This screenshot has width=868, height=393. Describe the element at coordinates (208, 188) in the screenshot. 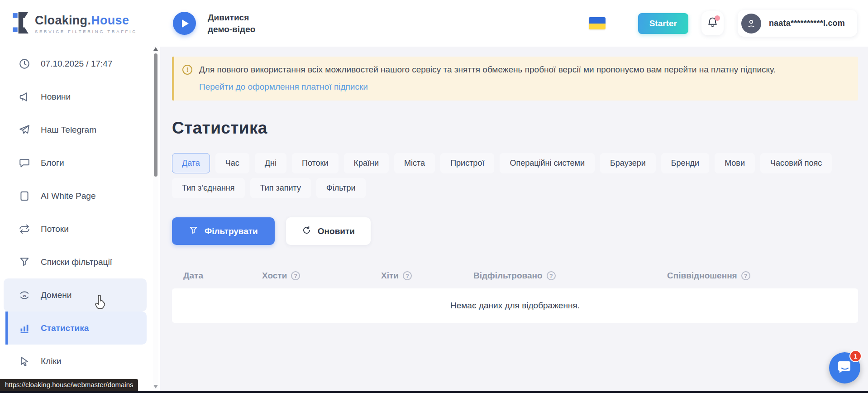

I see `tab-connection-type: Тип з’єднання` at that location.